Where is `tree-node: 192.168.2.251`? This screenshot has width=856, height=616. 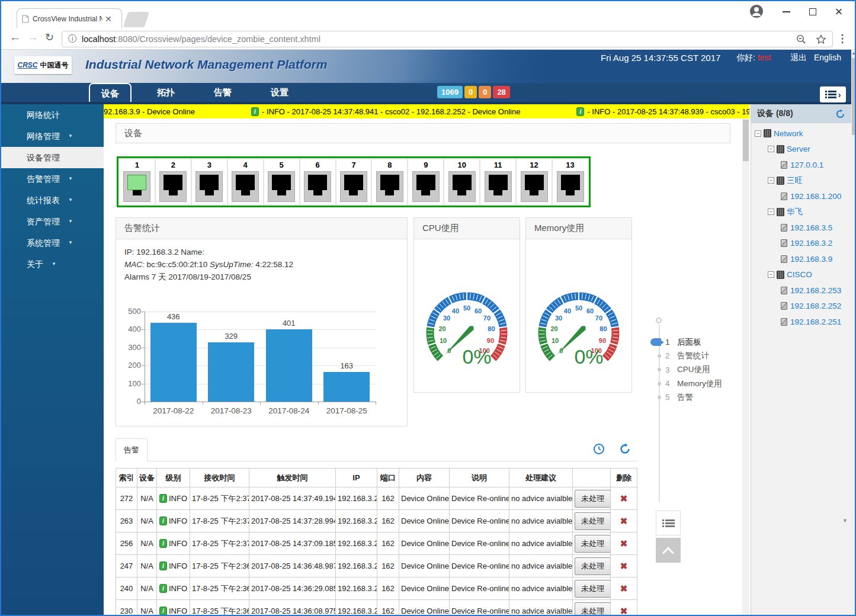 tree-node: 192.168.2.251 is located at coordinates (801, 322).